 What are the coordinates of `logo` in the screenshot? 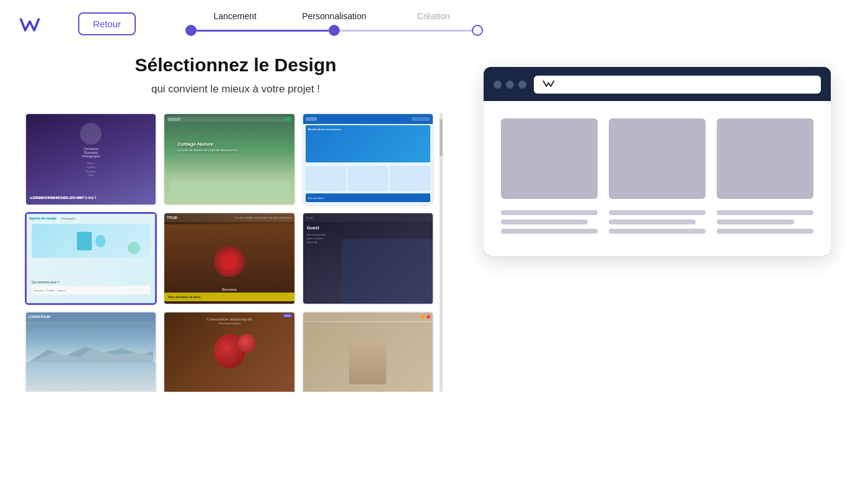 It's located at (30, 25).